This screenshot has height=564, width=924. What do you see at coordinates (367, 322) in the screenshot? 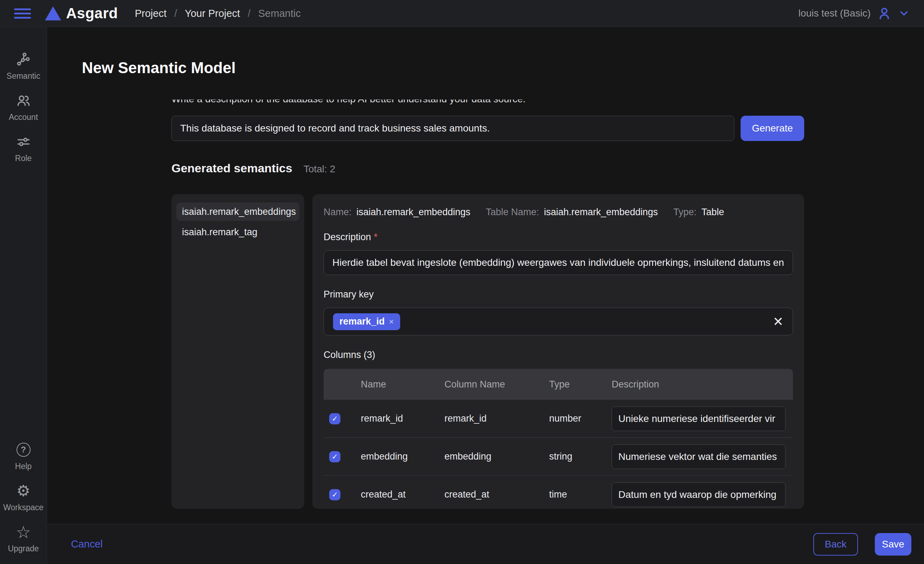
I see `primary-key-tag: remark_id ×` at bounding box center [367, 322].